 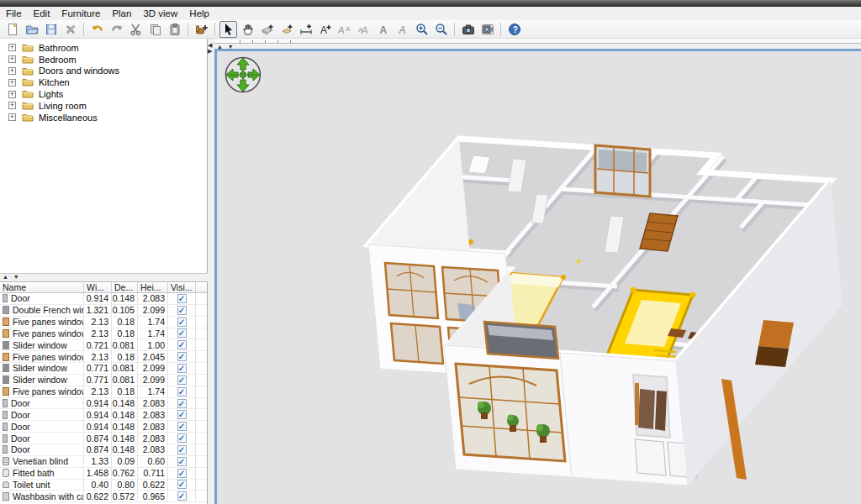 What do you see at coordinates (103, 474) in the screenshot?
I see `furniture-row: Fitted bath1.4580.7620.711✓` at bounding box center [103, 474].